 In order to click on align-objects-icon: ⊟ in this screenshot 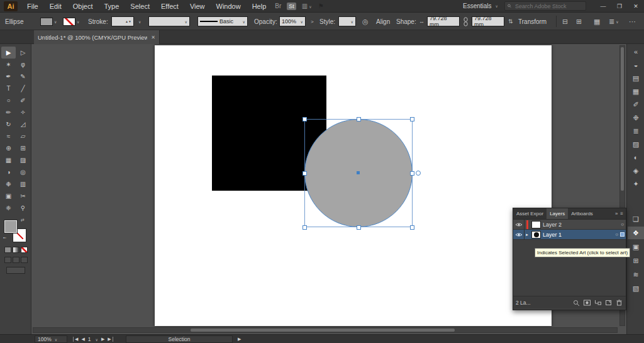, I will do `click(565, 21)`.